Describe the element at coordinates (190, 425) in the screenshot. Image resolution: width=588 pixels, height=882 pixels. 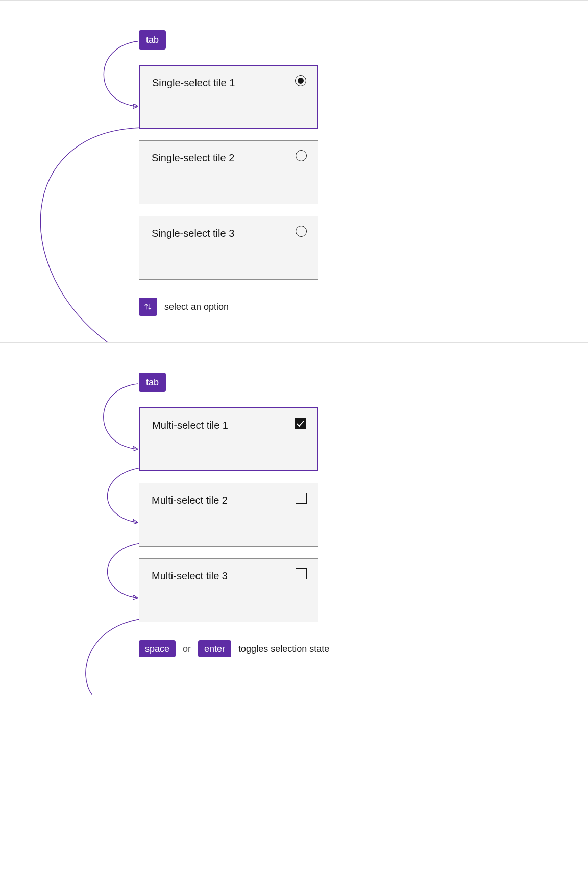
I see `tile-label: Multi-select tile 1` at that location.